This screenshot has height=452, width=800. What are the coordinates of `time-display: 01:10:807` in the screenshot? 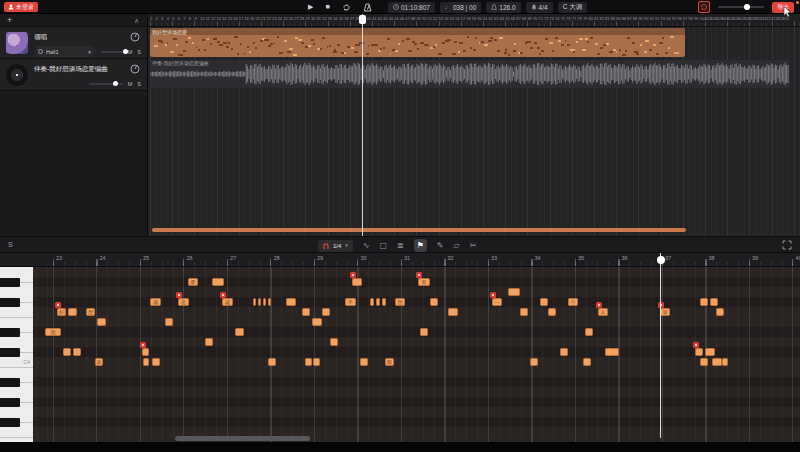 It's located at (412, 8).